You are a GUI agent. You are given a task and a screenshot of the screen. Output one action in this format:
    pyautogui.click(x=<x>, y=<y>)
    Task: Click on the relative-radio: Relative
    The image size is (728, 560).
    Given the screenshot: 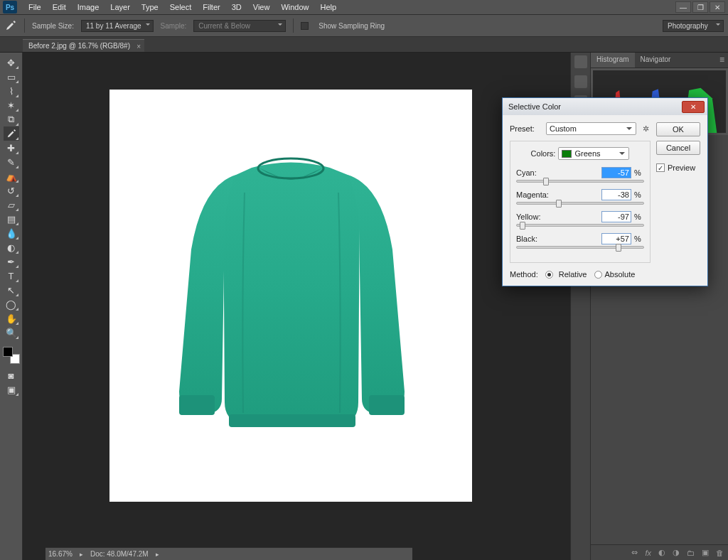 What is the action you would take?
    pyautogui.click(x=566, y=274)
    